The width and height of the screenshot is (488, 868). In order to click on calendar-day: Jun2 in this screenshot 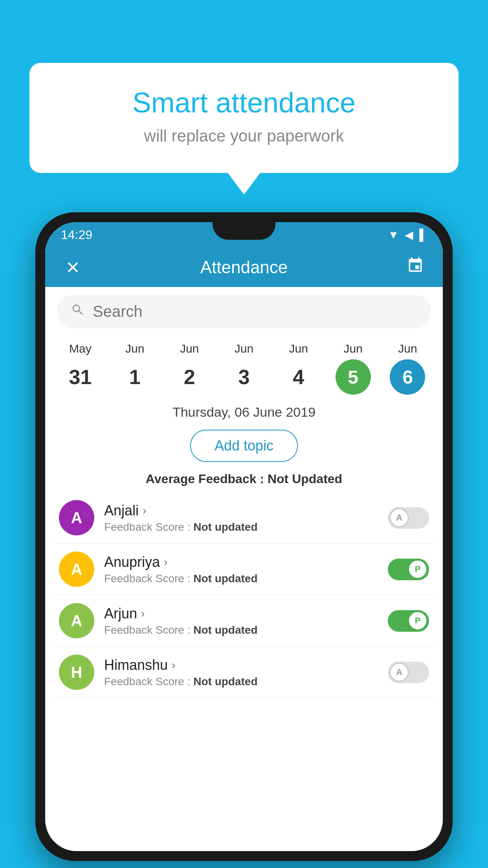, I will do `click(189, 368)`.